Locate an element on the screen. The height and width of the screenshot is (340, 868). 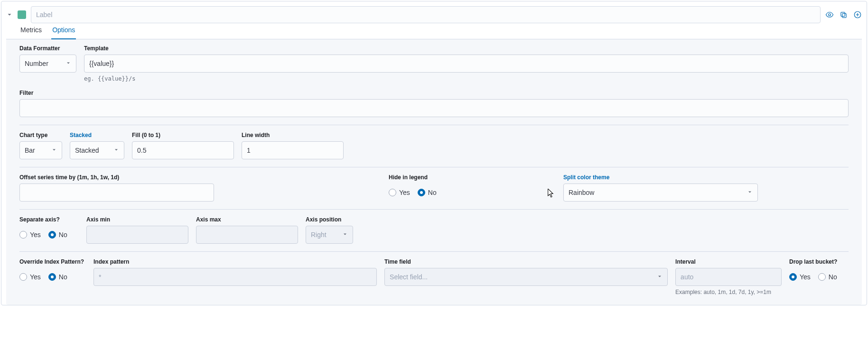
axis-min-label: Axis min is located at coordinates (138, 220).